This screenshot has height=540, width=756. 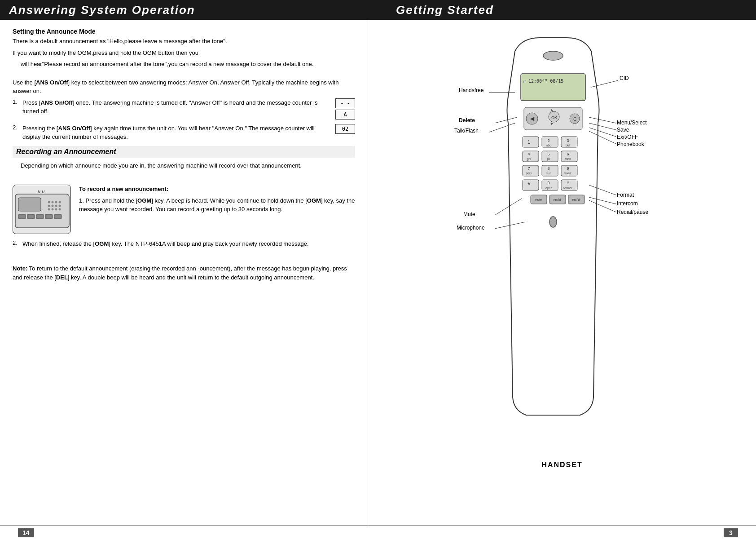 I want to click on right-header-title: Getting Started, so click(x=445, y=10).